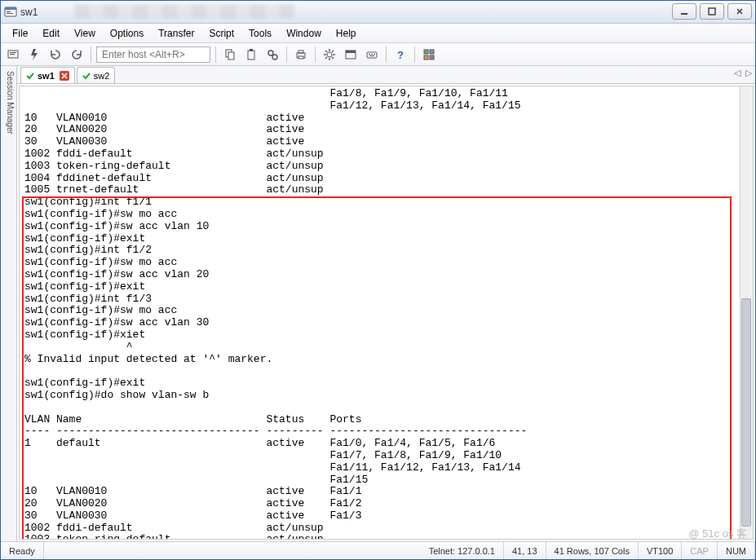  Describe the element at coordinates (184, 11) in the screenshot. I see `blurred-region` at that location.